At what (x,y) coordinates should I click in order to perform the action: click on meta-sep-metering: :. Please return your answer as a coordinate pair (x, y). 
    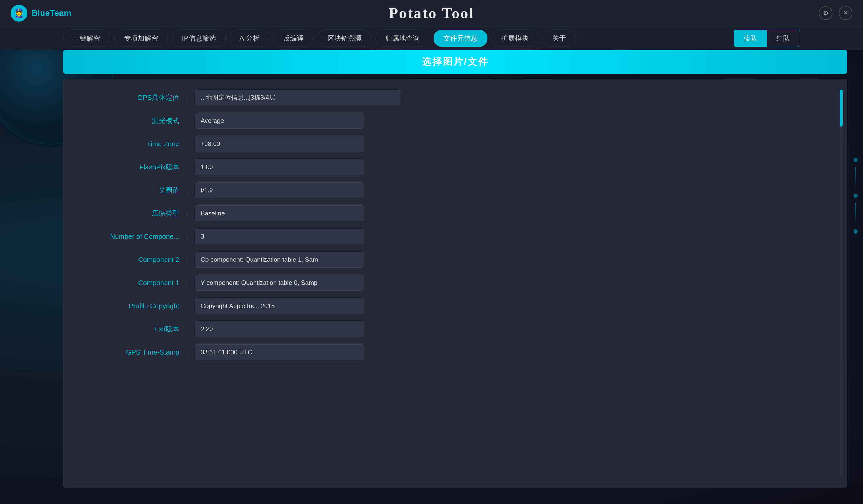
    Looking at the image, I should click on (187, 121).